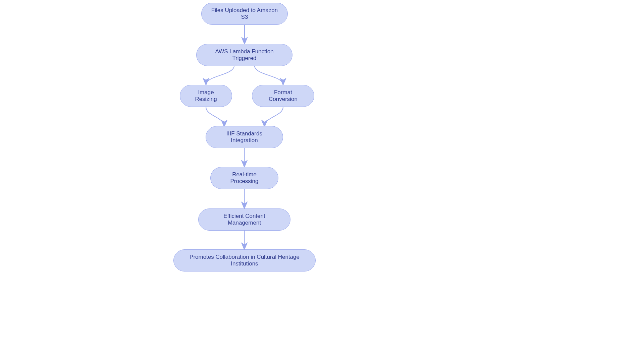 The height and width of the screenshot is (362, 644). What do you see at coordinates (283, 96) in the screenshot?
I see `flow-node-n4: Format Conversion` at bounding box center [283, 96].